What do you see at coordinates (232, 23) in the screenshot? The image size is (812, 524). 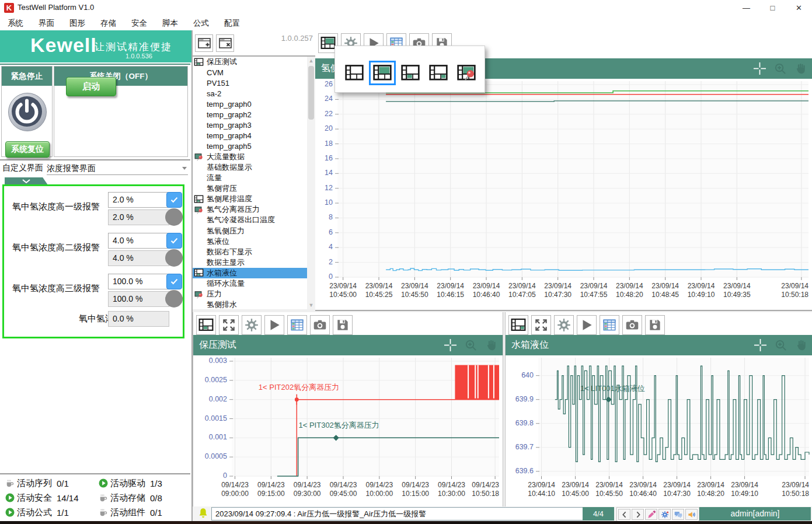 I see `menu-item-配置: 配置` at bounding box center [232, 23].